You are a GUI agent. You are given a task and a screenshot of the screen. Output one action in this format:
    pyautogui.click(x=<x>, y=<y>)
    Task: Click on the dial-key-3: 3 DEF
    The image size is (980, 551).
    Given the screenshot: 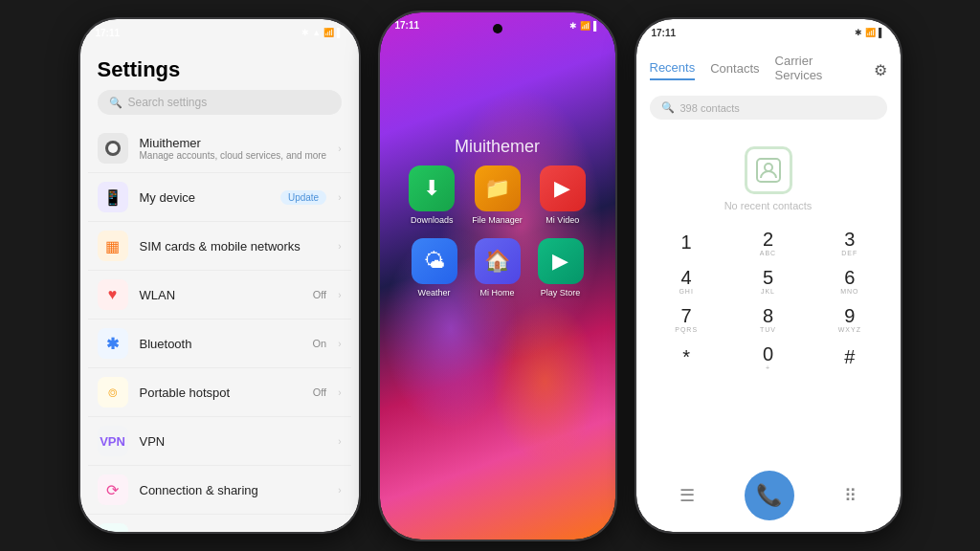 What is the action you would take?
    pyautogui.click(x=850, y=242)
    